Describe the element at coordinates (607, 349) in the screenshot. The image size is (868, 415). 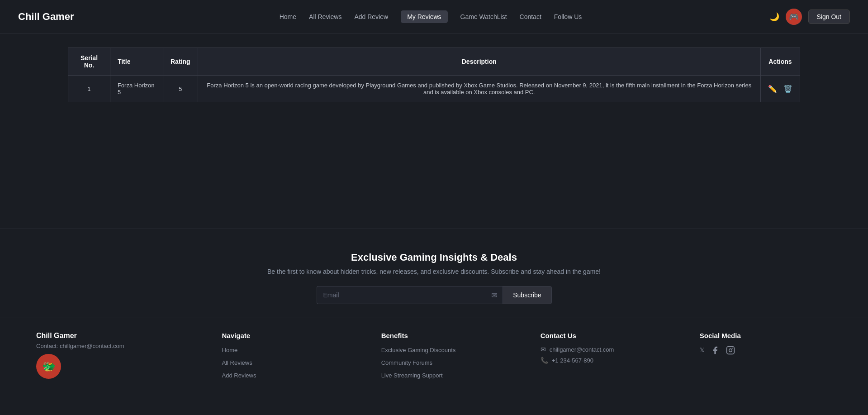
I see `footer-email-row: ✉ chillgamer@contact.com` at that location.